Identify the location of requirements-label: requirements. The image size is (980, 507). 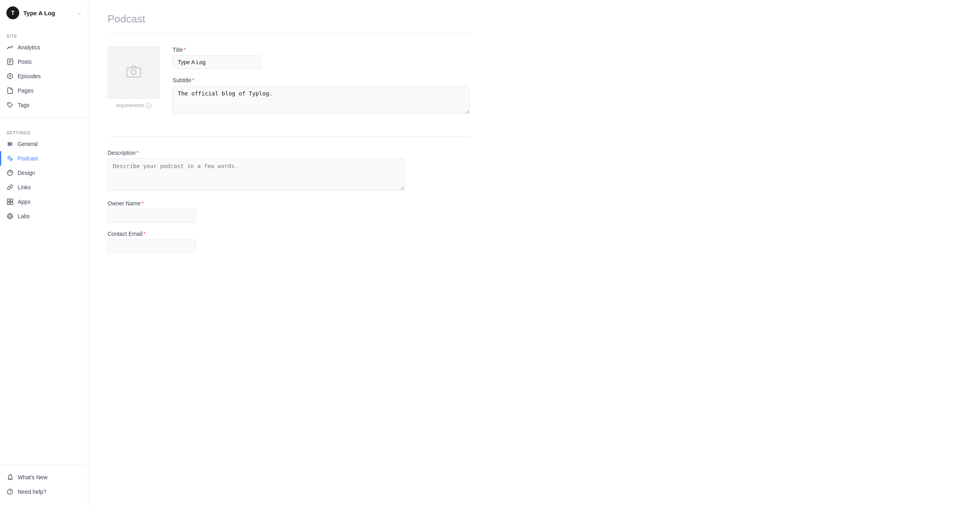
(130, 105).